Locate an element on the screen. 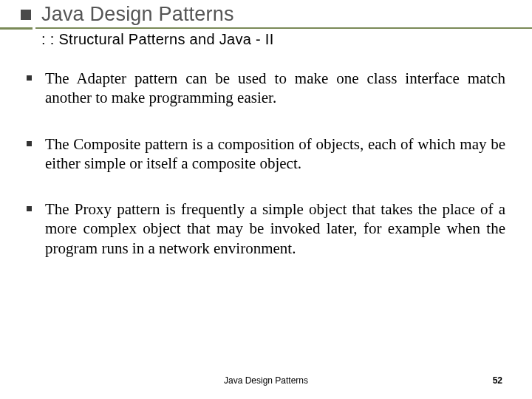 The width and height of the screenshot is (532, 399). slide-subtitle: : : Structural Patterns and Java - II is located at coordinates (287, 40).